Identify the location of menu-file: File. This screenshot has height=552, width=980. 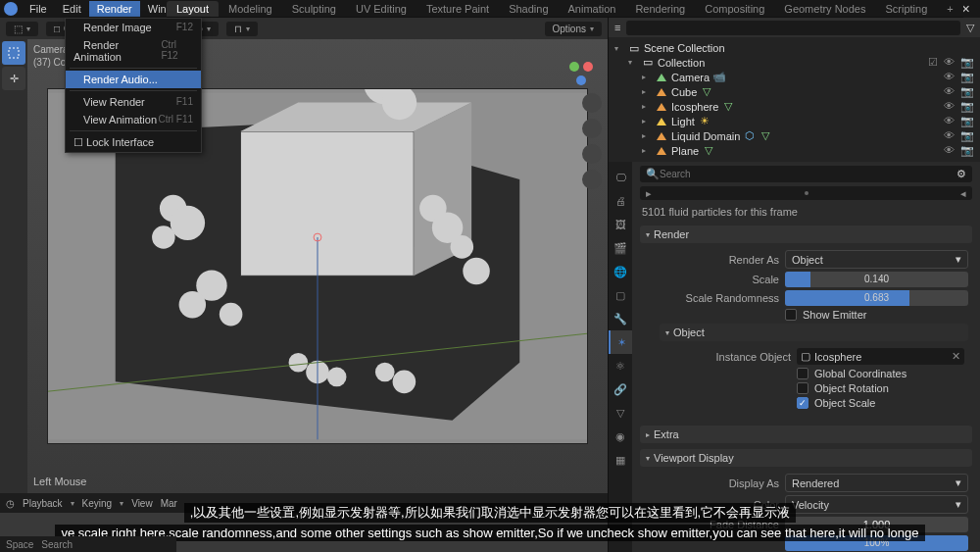
(38, 9).